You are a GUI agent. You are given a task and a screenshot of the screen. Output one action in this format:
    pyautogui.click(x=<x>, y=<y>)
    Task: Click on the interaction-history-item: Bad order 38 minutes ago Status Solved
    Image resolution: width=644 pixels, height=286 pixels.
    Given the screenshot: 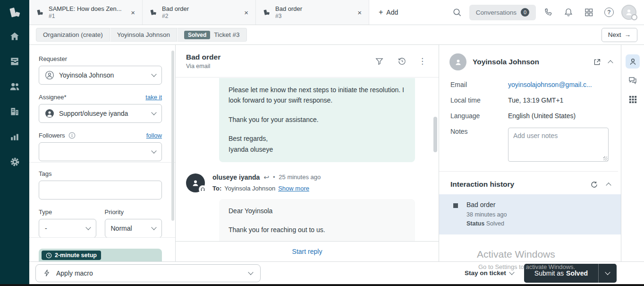 What is the action you would take?
    pyautogui.click(x=530, y=215)
    